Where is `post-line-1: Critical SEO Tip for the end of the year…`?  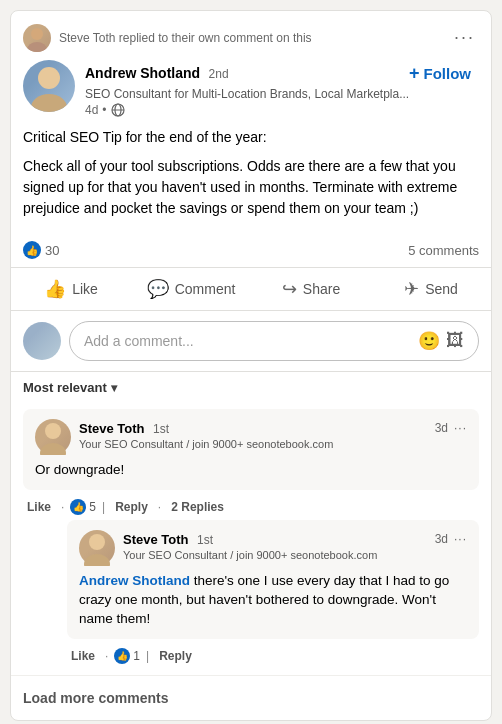 post-line-1: Critical SEO Tip for the end of the year… is located at coordinates (251, 138).